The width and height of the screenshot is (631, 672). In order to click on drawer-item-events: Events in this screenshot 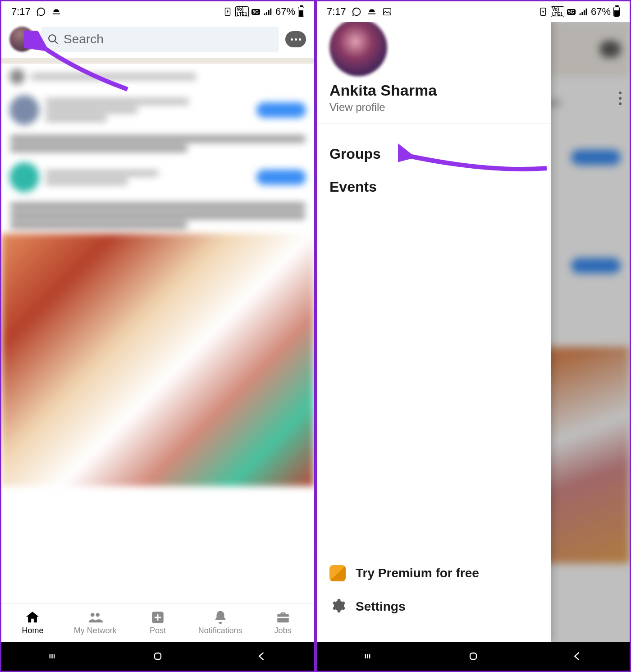, I will do `click(434, 187)`.